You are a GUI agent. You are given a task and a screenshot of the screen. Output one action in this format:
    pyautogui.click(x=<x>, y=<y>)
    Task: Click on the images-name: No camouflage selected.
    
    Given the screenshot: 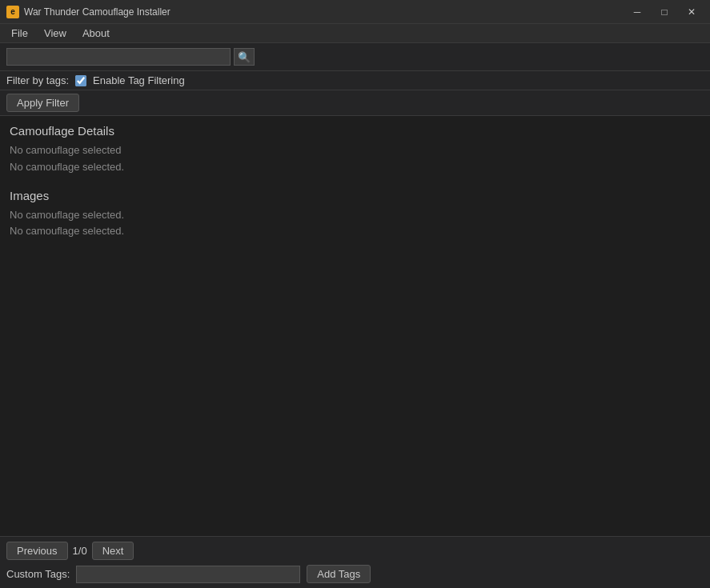 What is the action you would take?
    pyautogui.click(x=355, y=216)
    